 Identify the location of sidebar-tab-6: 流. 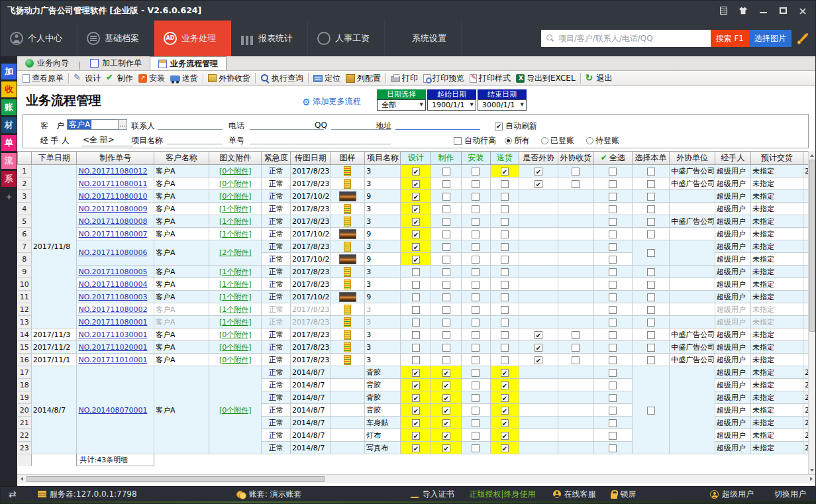
(9, 161).